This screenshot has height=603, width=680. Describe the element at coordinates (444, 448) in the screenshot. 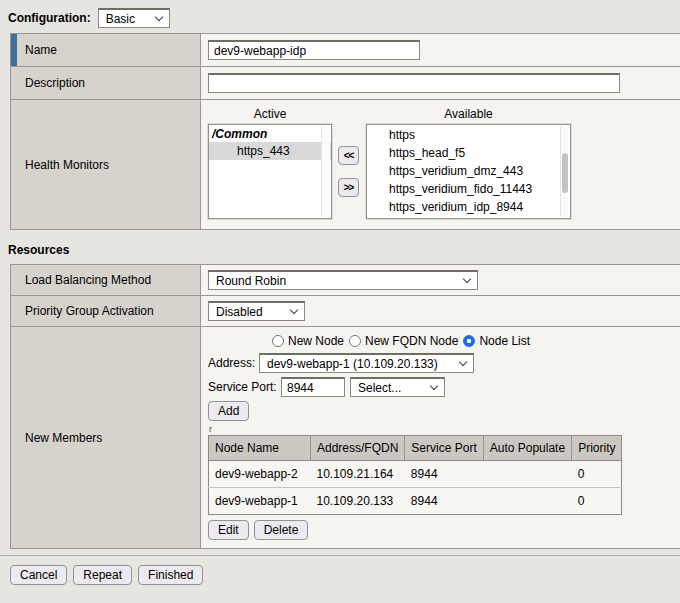

I see `col-service-port: Service Port` at that location.